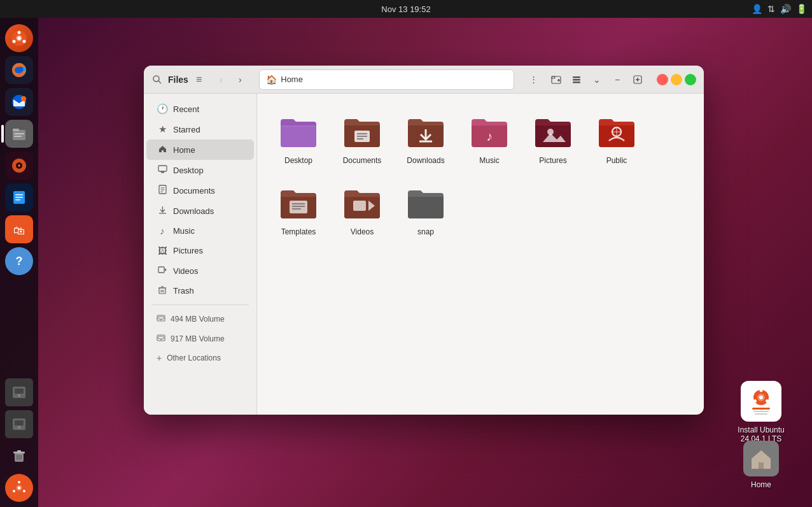  I want to click on sidebar: 🕐 Recent ★ Starred Home, so click(200, 254).